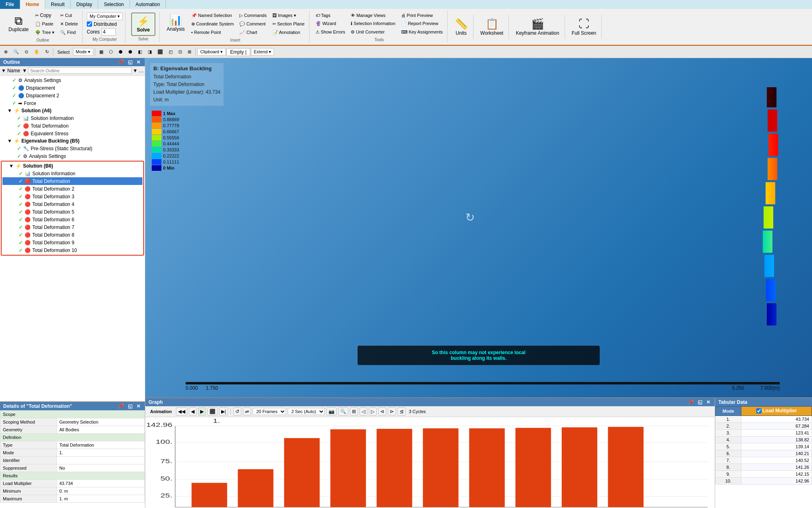 The height and width of the screenshot is (508, 812). I want to click on anim-nav1: ◁, so click(363, 411).